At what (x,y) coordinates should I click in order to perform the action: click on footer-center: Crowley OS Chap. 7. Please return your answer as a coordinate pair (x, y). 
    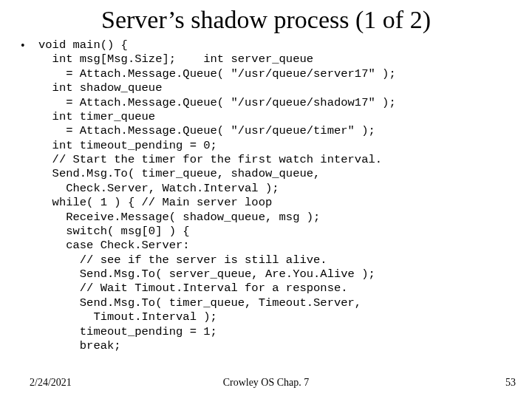
    Looking at the image, I should click on (266, 383).